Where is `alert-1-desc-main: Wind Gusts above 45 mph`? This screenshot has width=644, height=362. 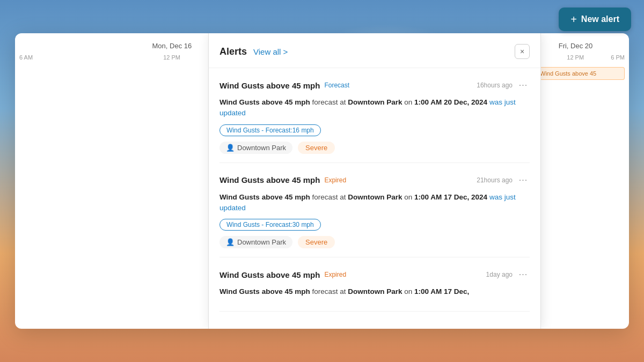
alert-1-desc-main: Wind Gusts above 45 mph is located at coordinates (265, 102).